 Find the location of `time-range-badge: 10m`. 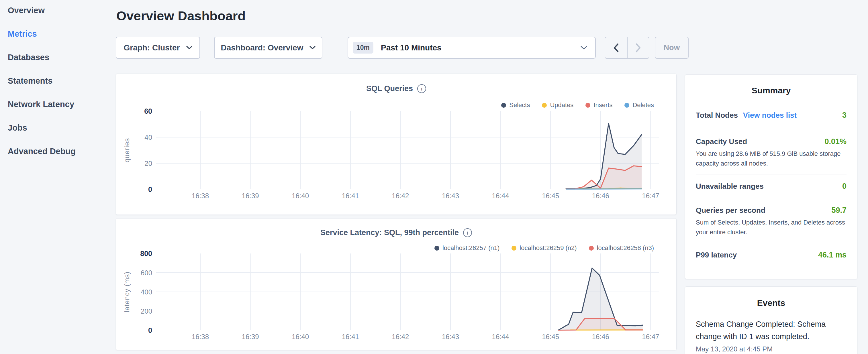

time-range-badge: 10m is located at coordinates (363, 48).